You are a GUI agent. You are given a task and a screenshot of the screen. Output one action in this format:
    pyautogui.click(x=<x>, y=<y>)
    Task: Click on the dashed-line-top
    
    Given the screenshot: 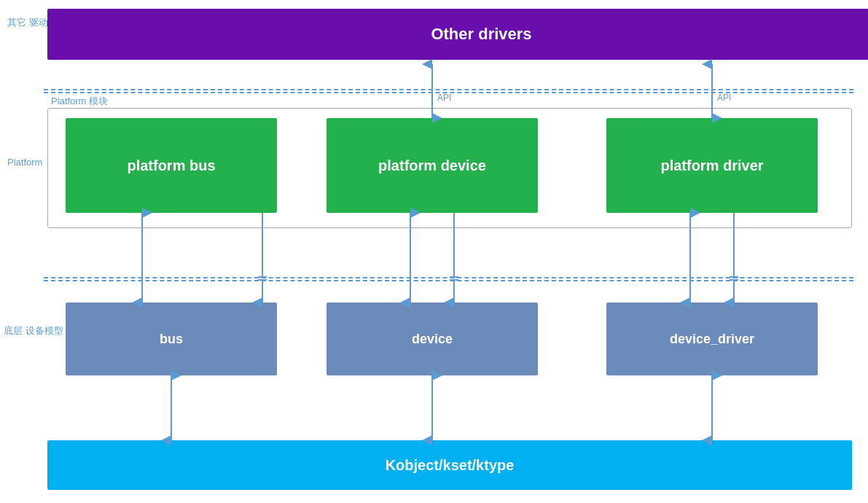 What is the action you would take?
    pyautogui.click(x=449, y=90)
    